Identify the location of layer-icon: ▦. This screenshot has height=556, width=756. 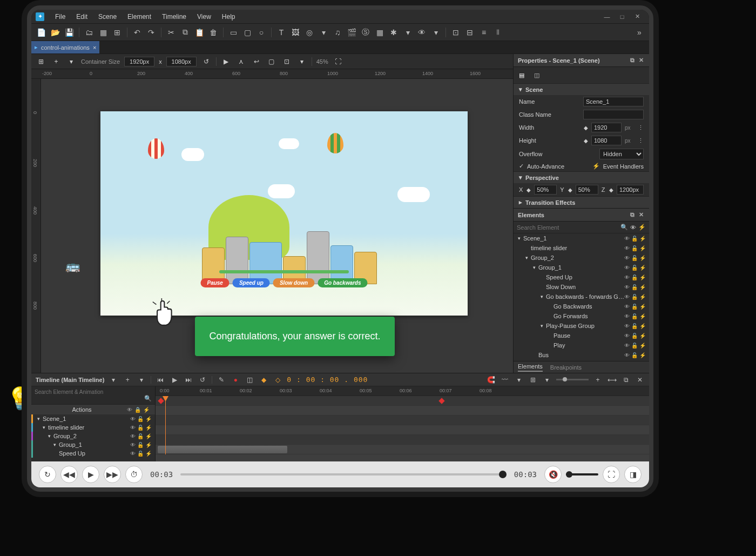
(103, 32).